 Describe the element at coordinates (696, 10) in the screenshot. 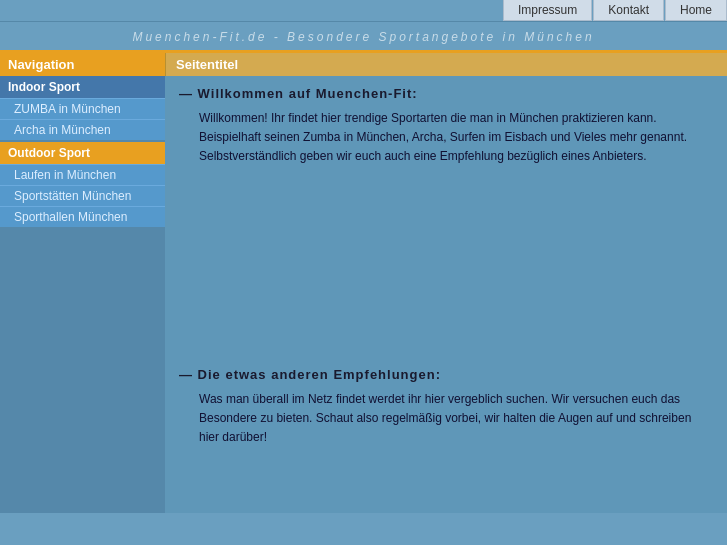

I see `home-link: Home` at that location.